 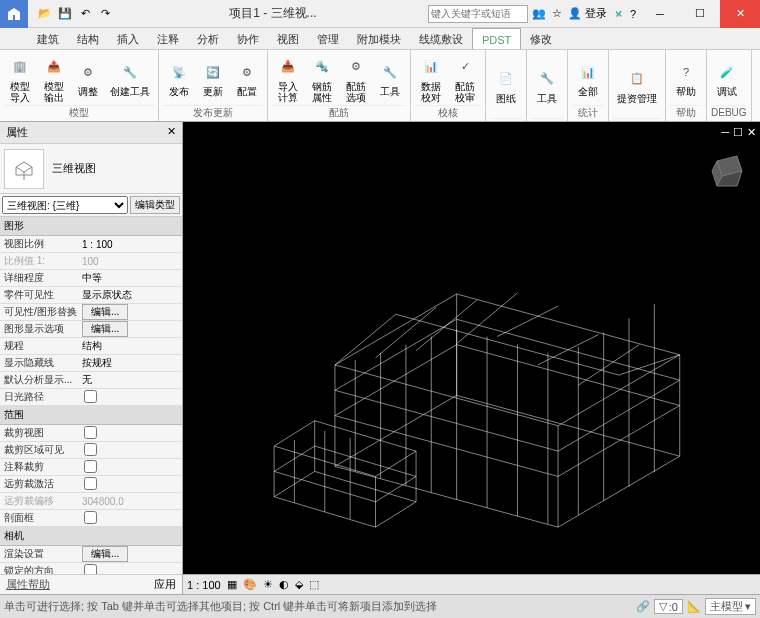 I want to click on ribbon-配筋选项: ⚙配筋选项, so click(x=356, y=78).